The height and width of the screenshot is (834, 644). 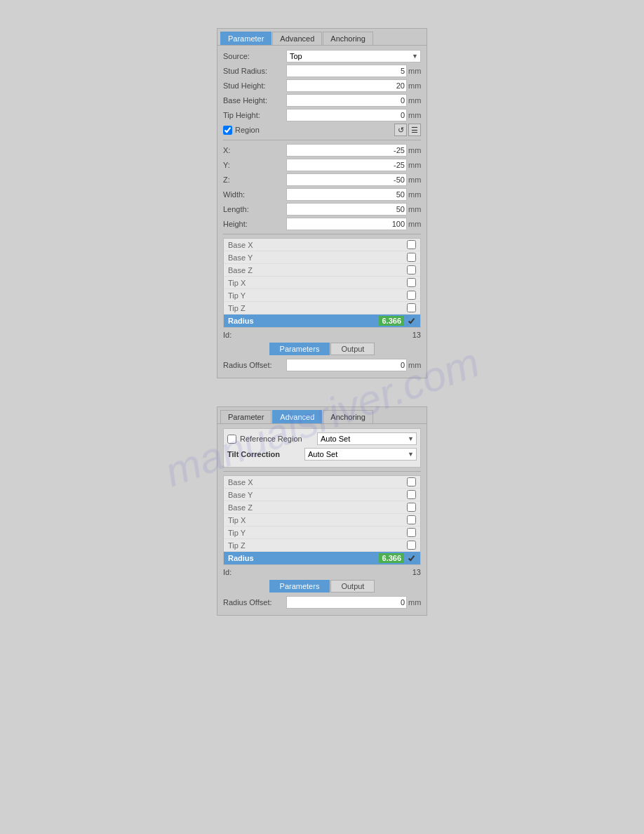 What do you see at coordinates (415, 86) in the screenshot?
I see `stud-height-unit: mm` at bounding box center [415, 86].